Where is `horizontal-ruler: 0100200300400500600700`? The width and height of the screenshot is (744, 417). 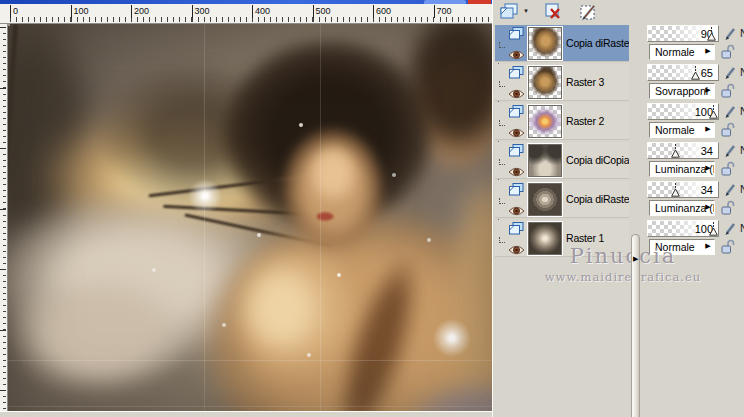 horizontal-ruler: 0100200300400500600700 is located at coordinates (250, 14).